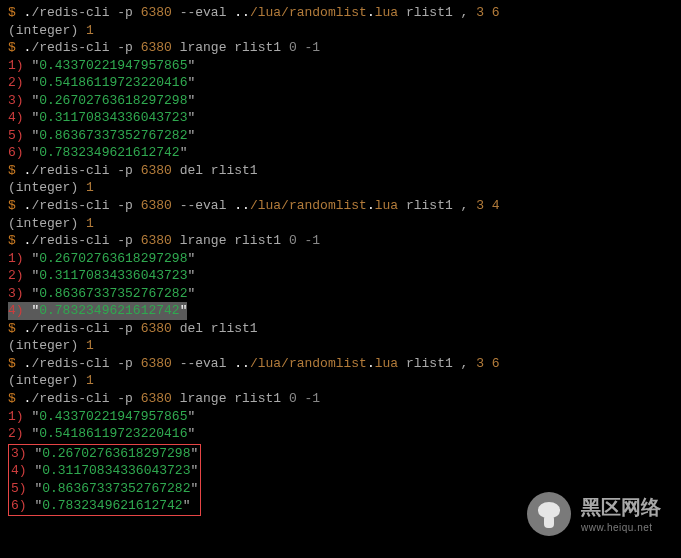 Image resolution: width=681 pixels, height=558 pixels. What do you see at coordinates (621, 508) in the screenshot?
I see `watermark-text-cn: 黑区网络` at bounding box center [621, 508].